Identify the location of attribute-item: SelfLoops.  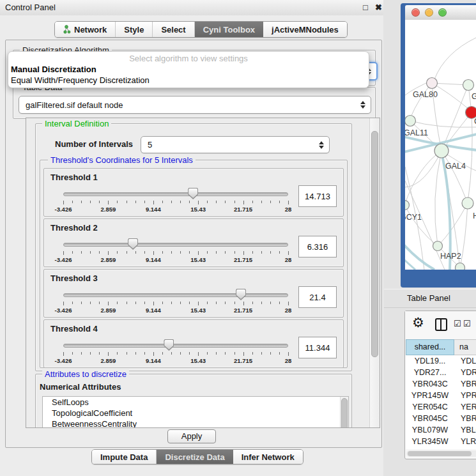
(196, 403).